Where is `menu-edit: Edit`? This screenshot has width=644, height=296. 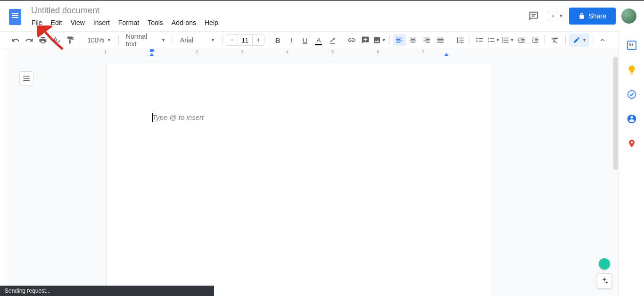 menu-edit: Edit is located at coordinates (57, 23).